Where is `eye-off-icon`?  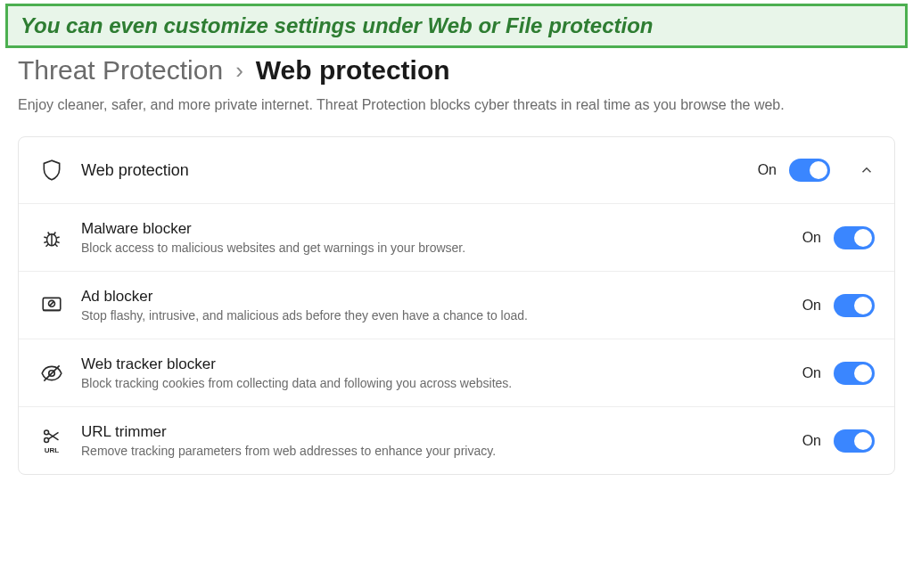
eye-off-icon is located at coordinates (52, 373).